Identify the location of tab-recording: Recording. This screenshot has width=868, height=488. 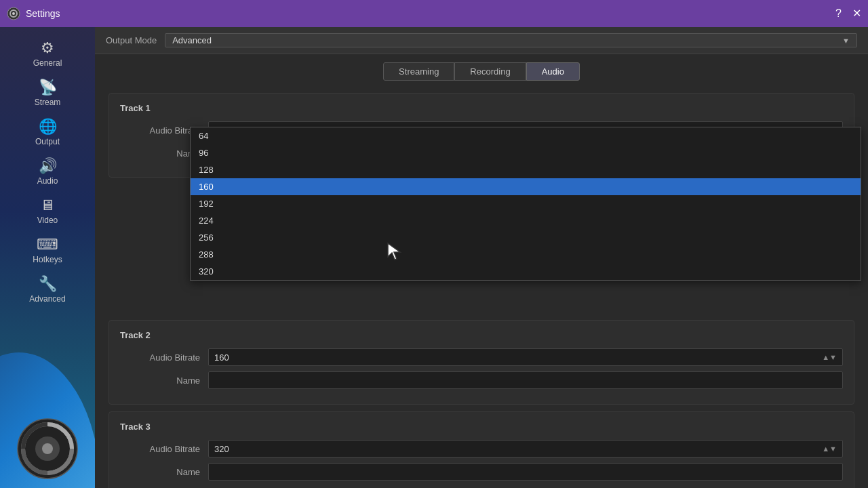
(490, 72).